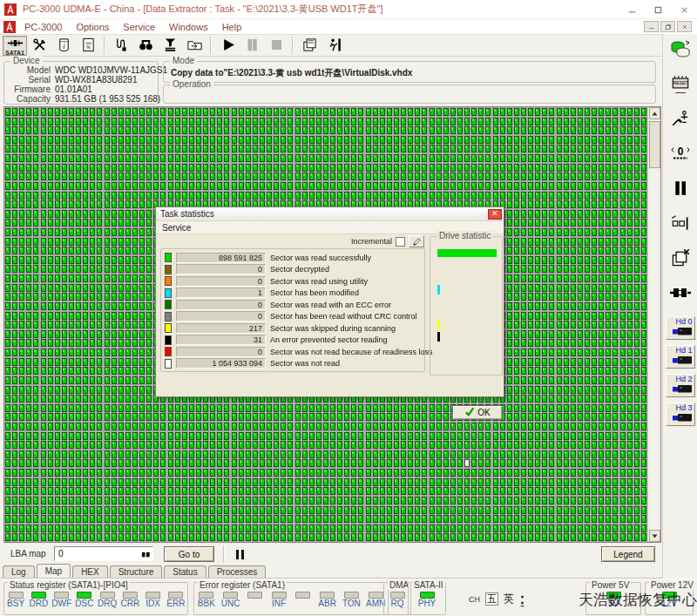 This screenshot has height=616, width=697. I want to click on main-toolbar: SATA1i160%, so click(331, 45).